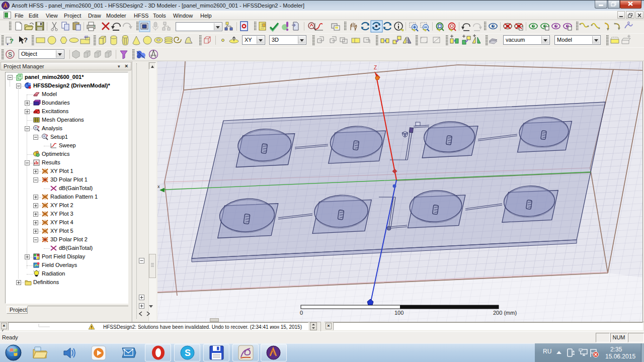 The width and height of the screenshot is (644, 362). Describe the element at coordinates (375, 67) in the screenshot. I see `svg-text: Z` at that location.